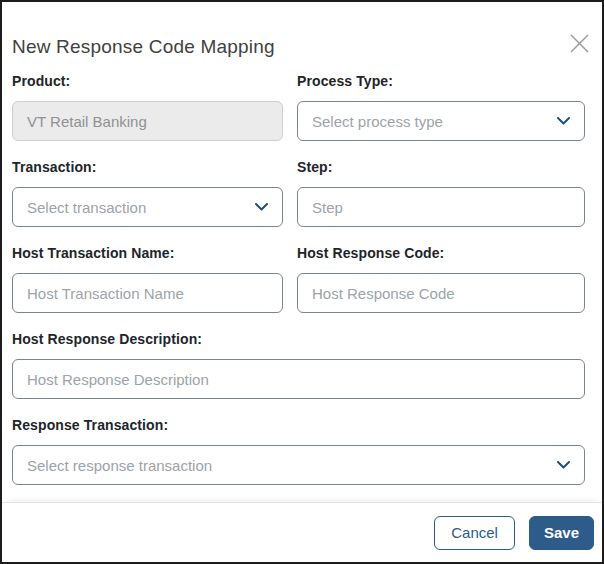  Describe the element at coordinates (562, 533) in the screenshot. I see `save-button: Save` at that location.